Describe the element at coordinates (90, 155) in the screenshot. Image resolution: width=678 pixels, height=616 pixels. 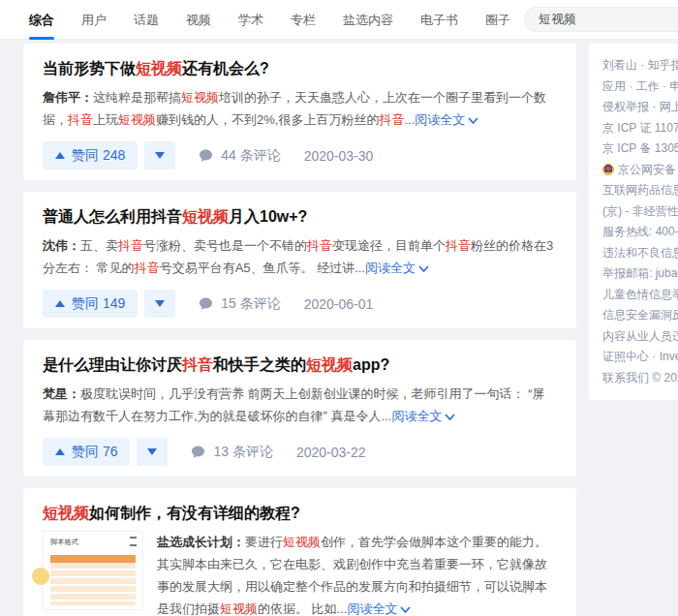
I see `upvote-button: 赞同 248` at that location.